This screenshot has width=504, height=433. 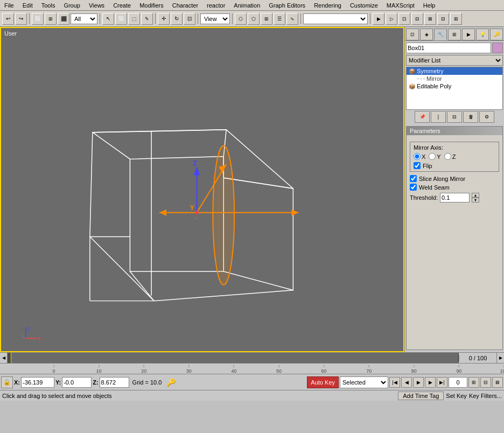 I want to click on stack-item-symmetry: 📦 Symmetry, so click(x=454, y=71).